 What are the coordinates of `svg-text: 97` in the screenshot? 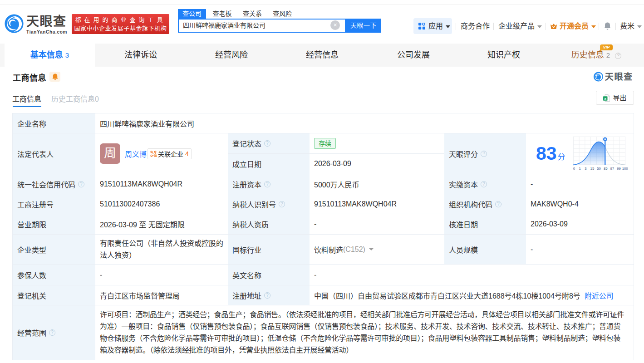 It's located at (612, 169).